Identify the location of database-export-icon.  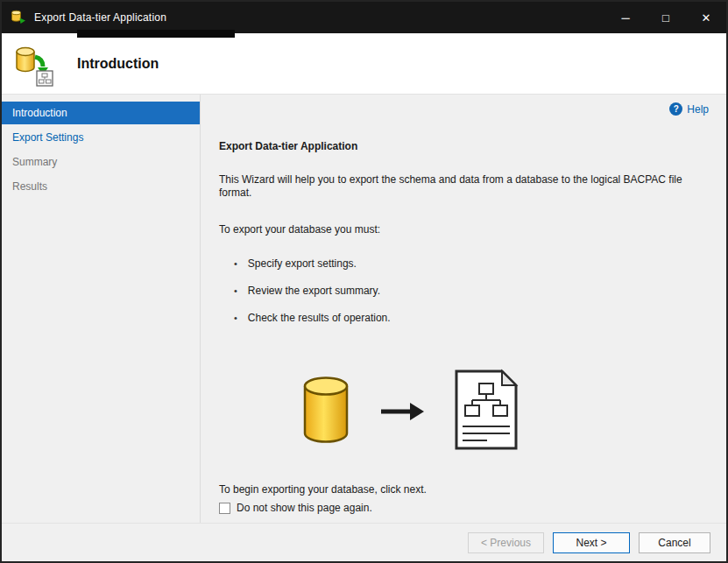
(18, 18).